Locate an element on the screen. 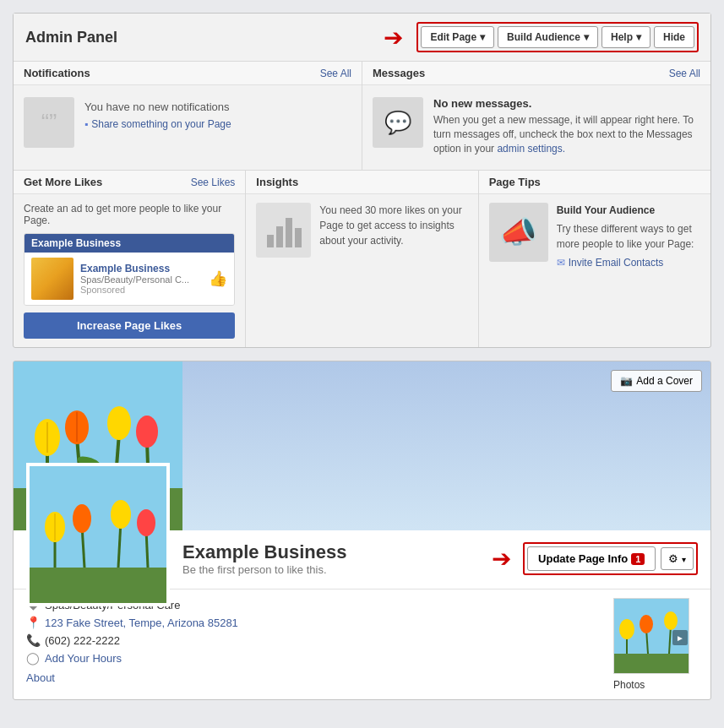  photos-thumbnail-container: ► is located at coordinates (651, 636).